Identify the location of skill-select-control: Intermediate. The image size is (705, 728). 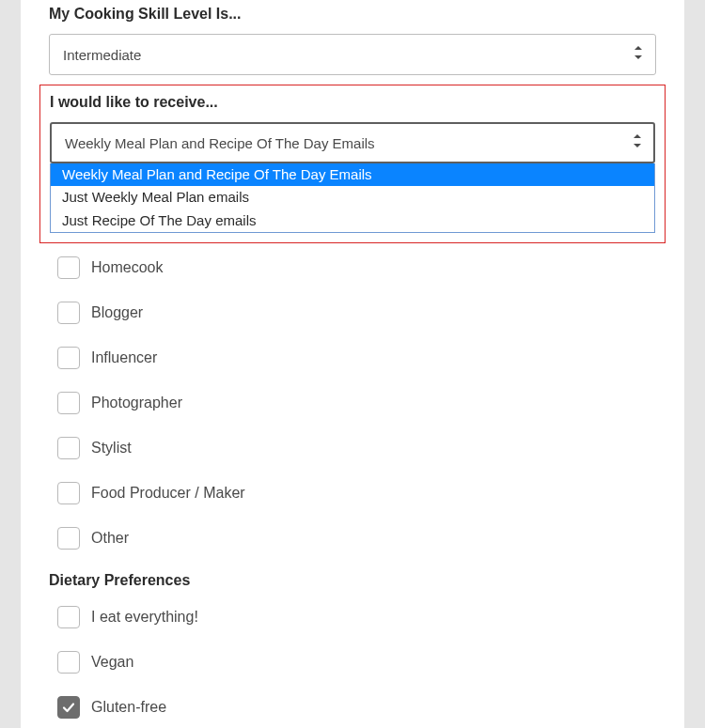
(352, 54).